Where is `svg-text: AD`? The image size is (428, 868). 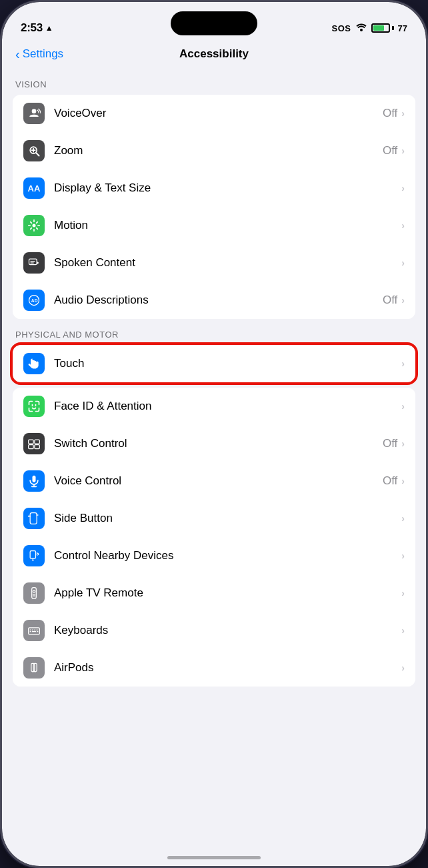
svg-text: AD is located at coordinates (35, 300).